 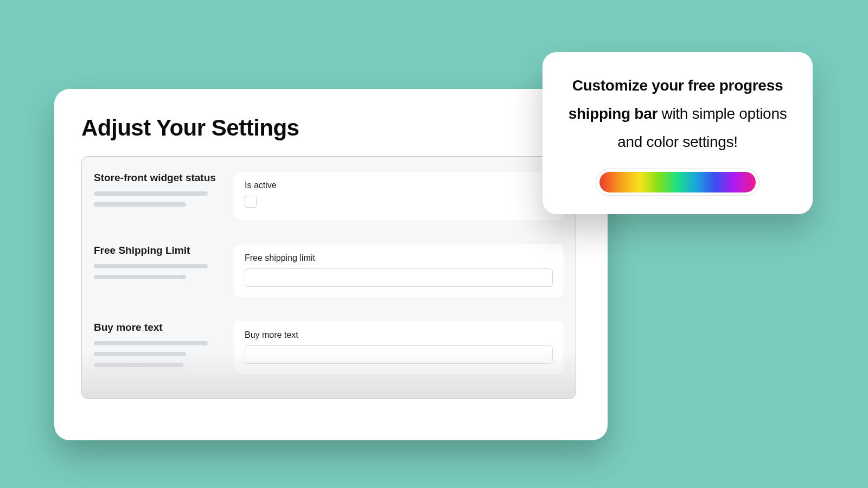 I want to click on field-label-buy-more-text: Buy more text, so click(x=399, y=335).